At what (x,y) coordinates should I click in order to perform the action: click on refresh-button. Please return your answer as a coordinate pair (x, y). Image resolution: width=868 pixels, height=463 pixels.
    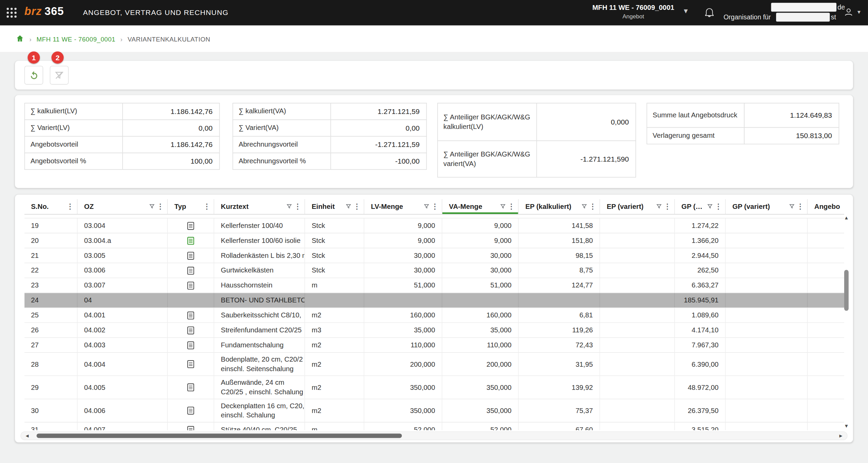
    Looking at the image, I should click on (34, 75).